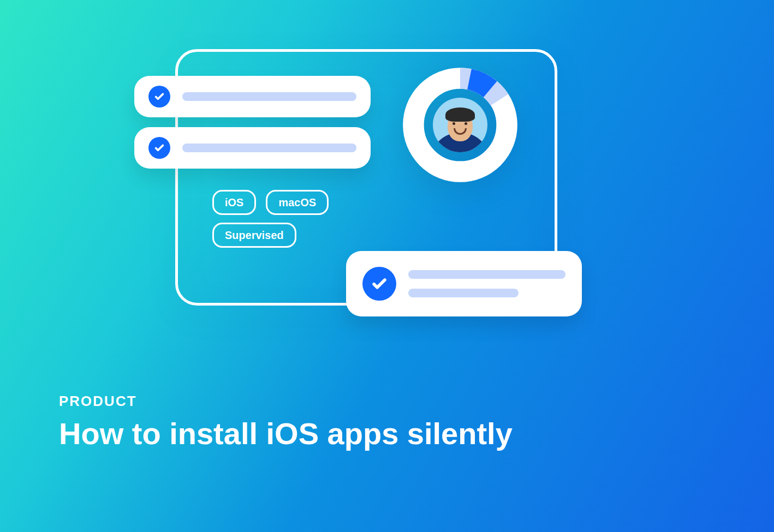 This screenshot has width=774, height=532. What do you see at coordinates (297, 202) in the screenshot?
I see `tag-macos: macOS` at bounding box center [297, 202].